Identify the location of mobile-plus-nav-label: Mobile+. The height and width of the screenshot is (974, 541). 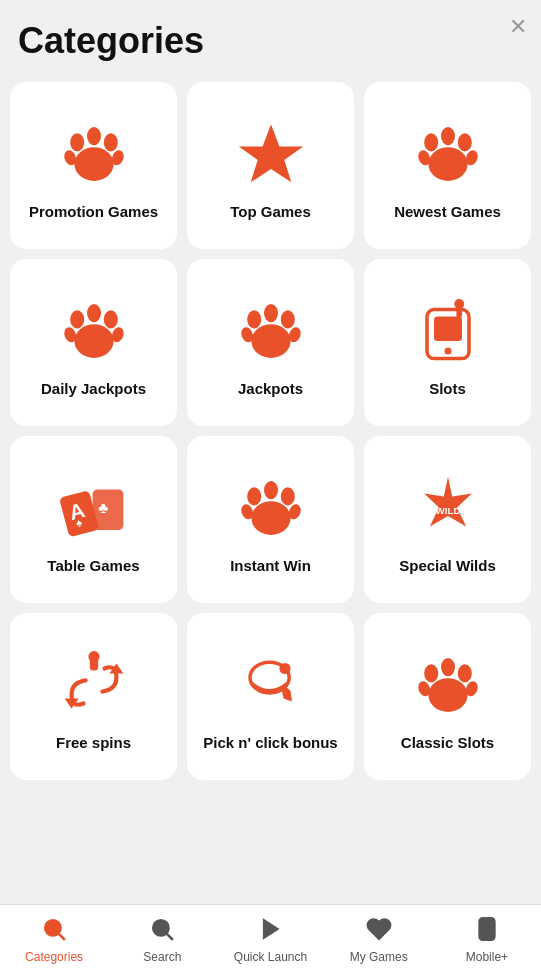
(487, 957).